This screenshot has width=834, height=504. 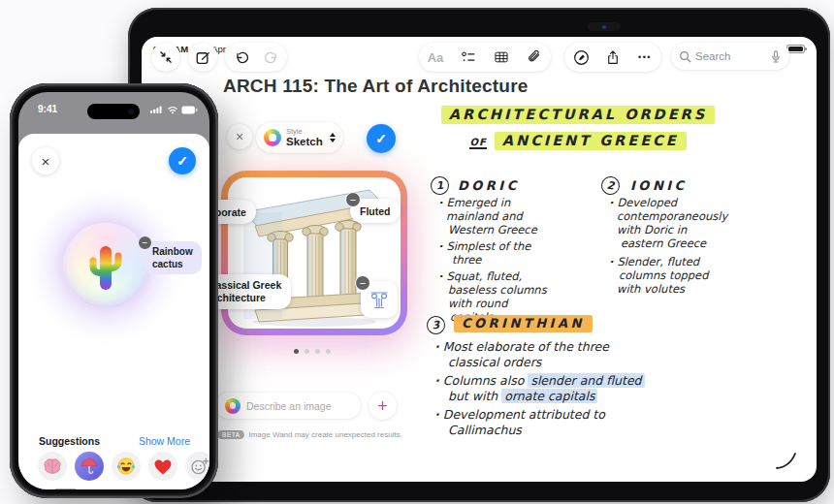 What do you see at coordinates (493, 260) in the screenshot?
I see `doric-bullets: Emerged in mainland and Western Greece S…` at bounding box center [493, 260].